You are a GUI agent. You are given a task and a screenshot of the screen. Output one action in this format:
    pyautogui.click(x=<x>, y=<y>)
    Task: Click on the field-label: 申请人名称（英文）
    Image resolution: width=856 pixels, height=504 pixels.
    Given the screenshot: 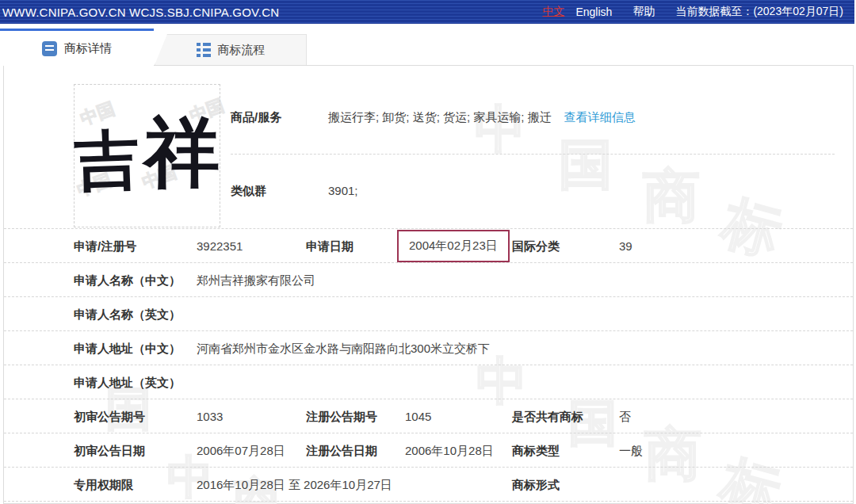 What is the action you would take?
    pyautogui.click(x=127, y=315)
    